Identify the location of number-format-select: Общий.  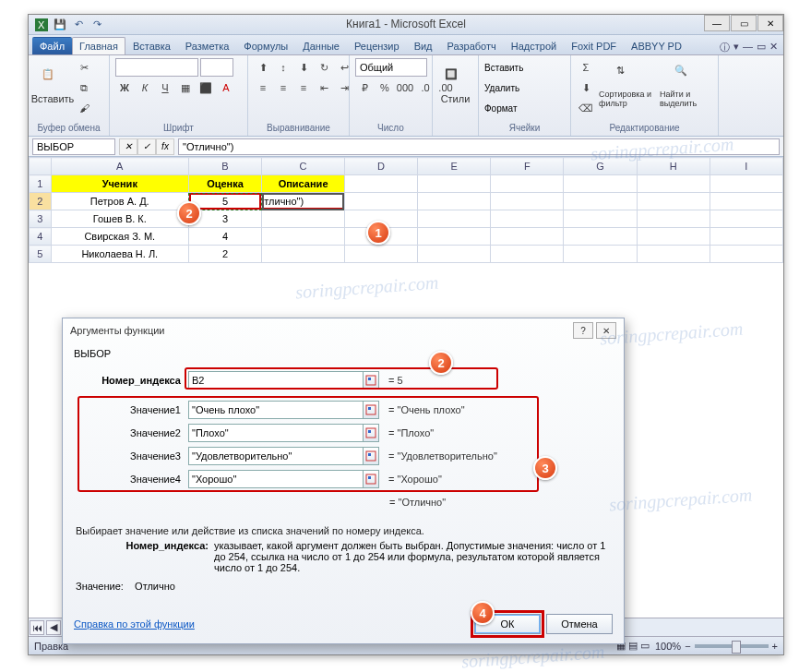
(391, 67).